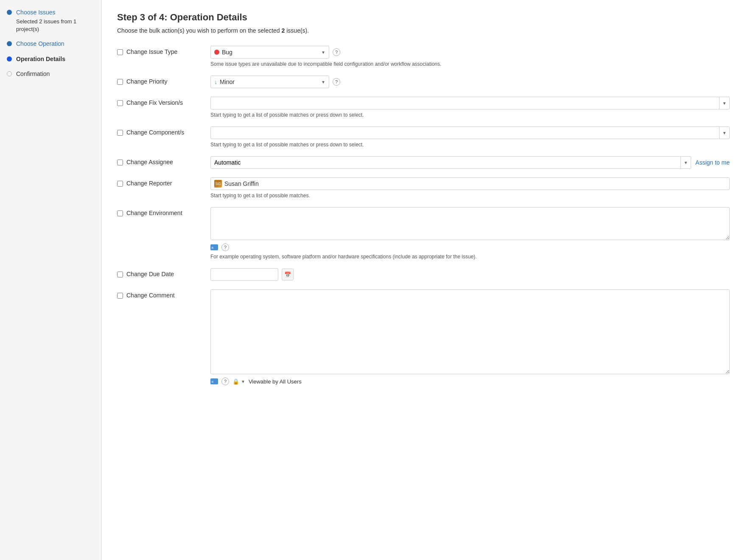 The image size is (745, 560). What do you see at coordinates (713, 162) in the screenshot?
I see `assign-me-link: Assign to me` at bounding box center [713, 162].